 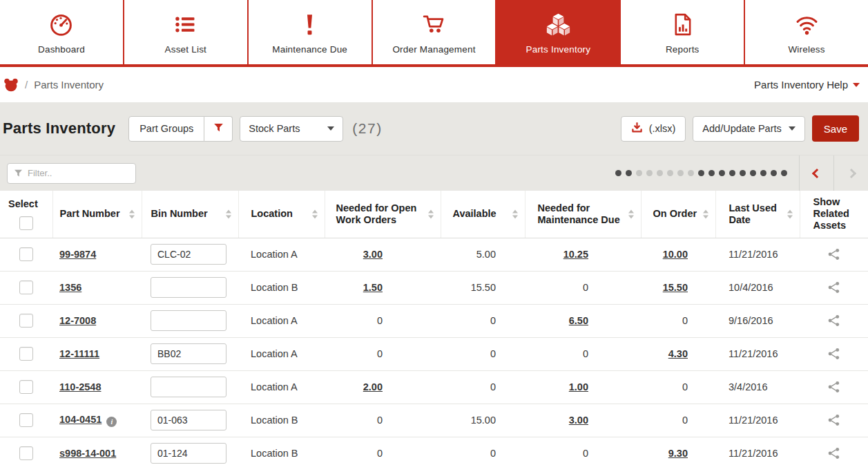 What do you see at coordinates (559, 32) in the screenshot?
I see `nav-item-parts-inventory: Parts Inventory` at bounding box center [559, 32].